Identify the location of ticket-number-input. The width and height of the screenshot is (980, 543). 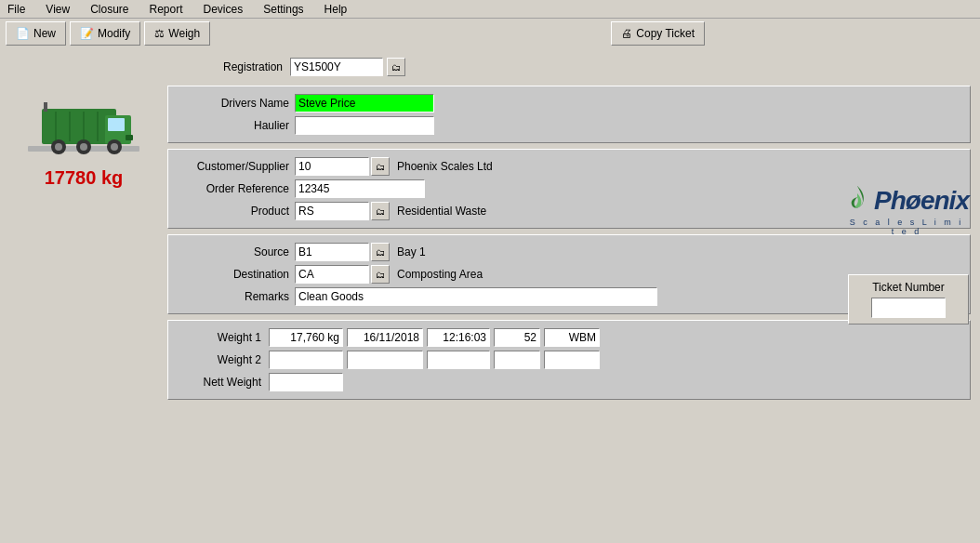
(908, 308).